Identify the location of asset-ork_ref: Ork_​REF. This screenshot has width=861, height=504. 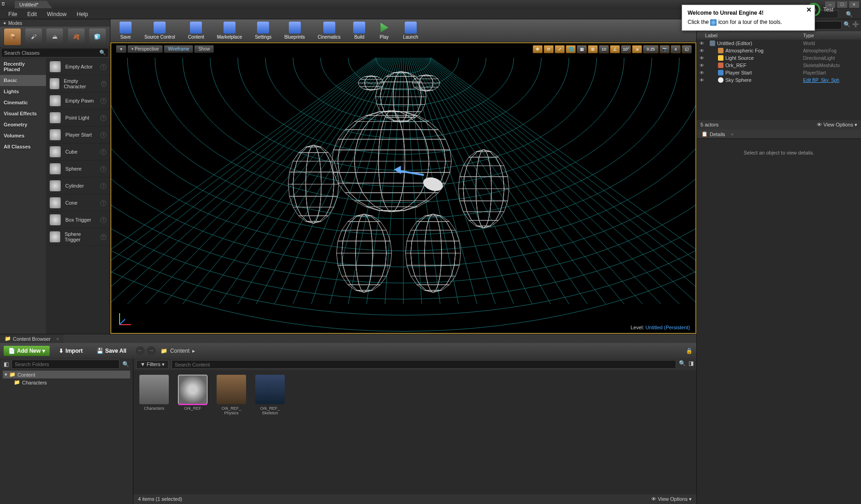
(193, 393).